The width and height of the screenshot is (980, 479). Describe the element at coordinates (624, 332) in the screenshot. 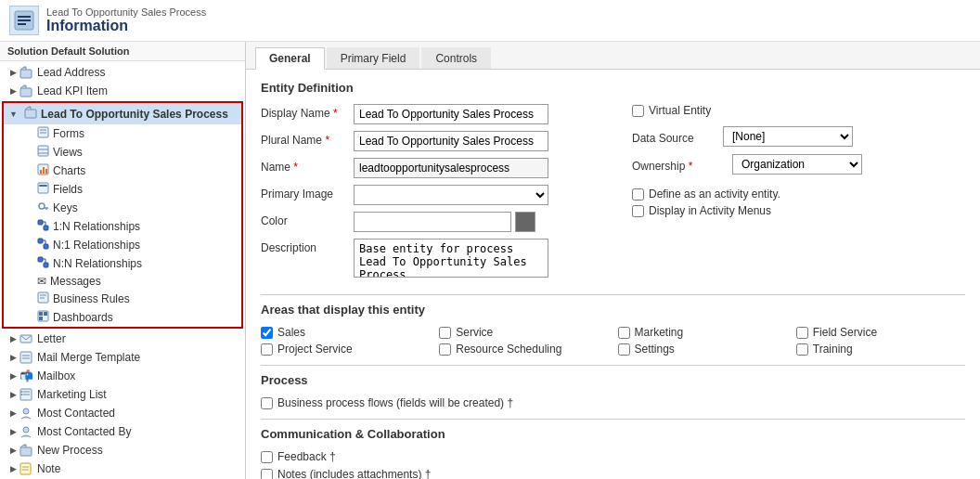

I see `area-marketing-checkbox` at that location.